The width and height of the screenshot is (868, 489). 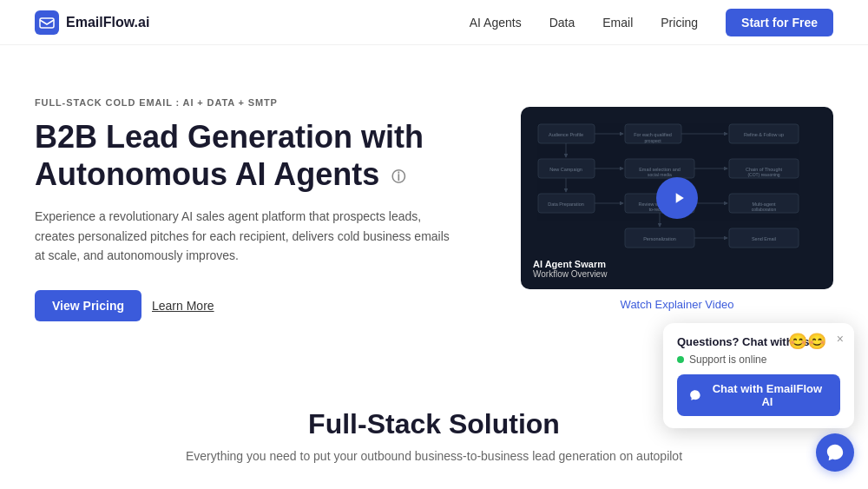 I want to click on nav-links: AI Agents Data Email Pricing Start for F…, so click(x=651, y=23).